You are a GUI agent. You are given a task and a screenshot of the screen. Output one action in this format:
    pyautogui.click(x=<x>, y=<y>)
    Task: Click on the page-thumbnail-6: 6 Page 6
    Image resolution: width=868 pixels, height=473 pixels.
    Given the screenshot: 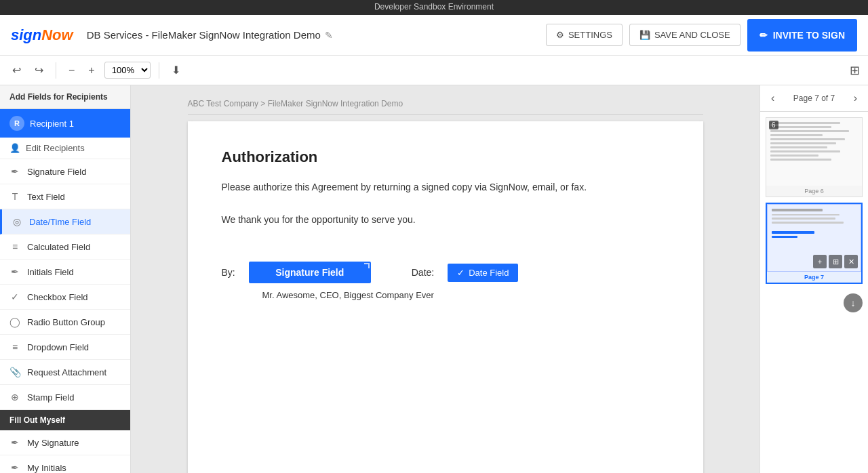 What is the action you would take?
    pyautogui.click(x=814, y=157)
    